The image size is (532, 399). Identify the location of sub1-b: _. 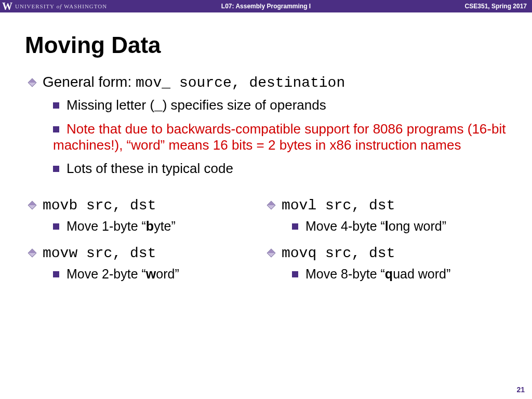
(158, 106).